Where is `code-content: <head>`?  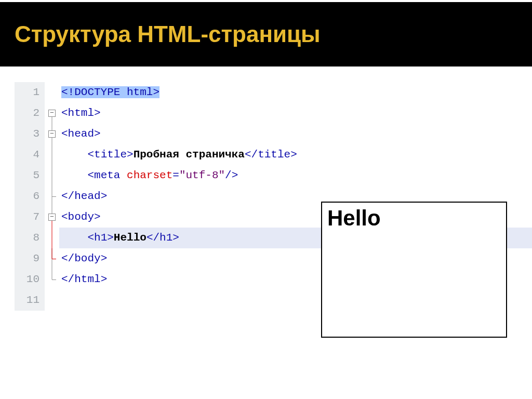 code-content: <head> is located at coordinates (296, 134).